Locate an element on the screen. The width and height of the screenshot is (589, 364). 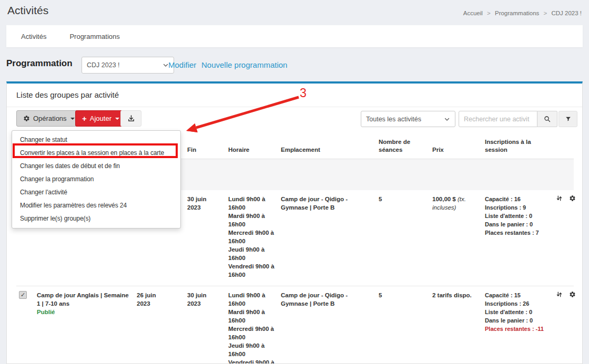
menu-item-changer-programmation: Changer la programmation is located at coordinates (96, 180).